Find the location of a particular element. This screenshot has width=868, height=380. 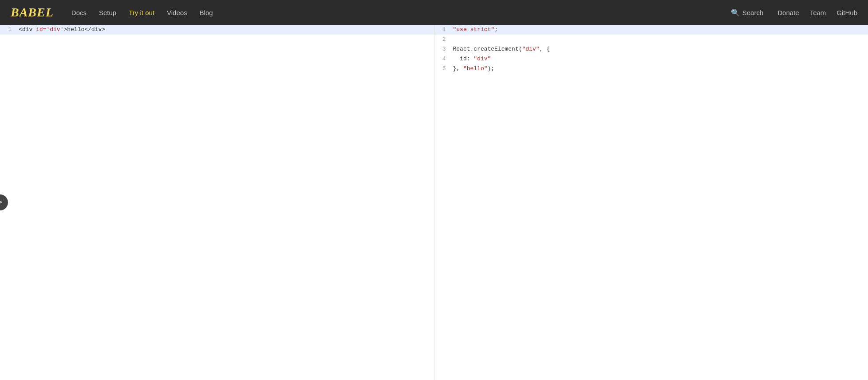

right-line-number-5: 5 is located at coordinates (443, 69).